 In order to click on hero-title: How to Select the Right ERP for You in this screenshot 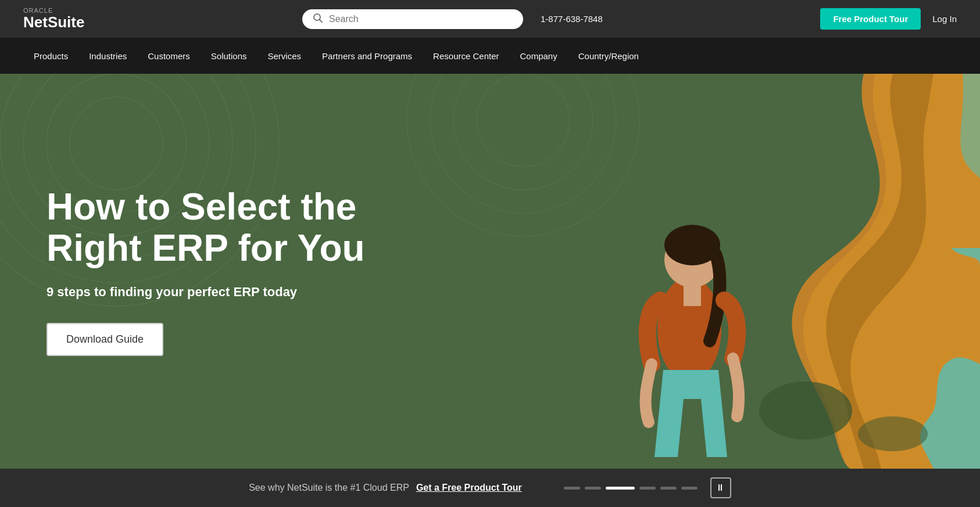, I will do `click(227, 228)`.